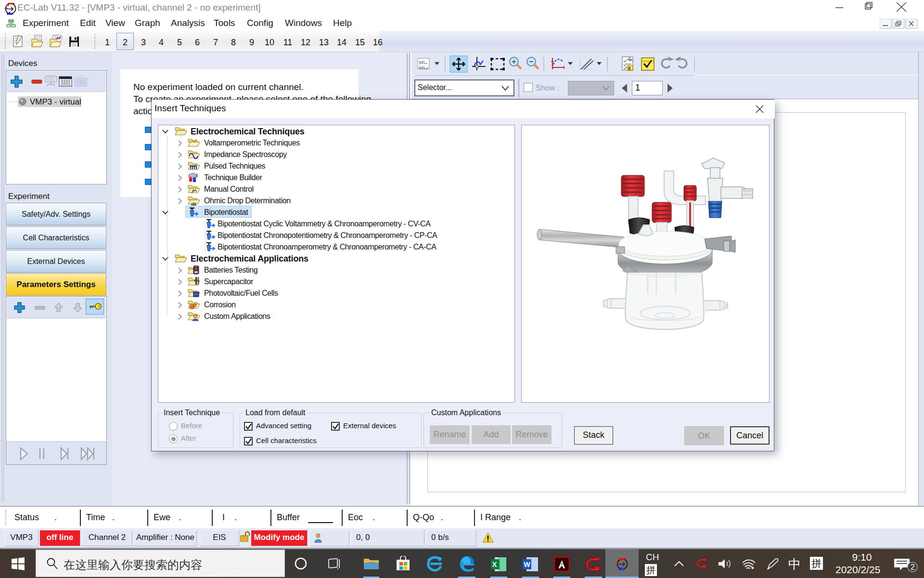 The width and height of the screenshot is (924, 578). What do you see at coordinates (629, 68) in the screenshot?
I see `svg-text: E` at bounding box center [629, 68].